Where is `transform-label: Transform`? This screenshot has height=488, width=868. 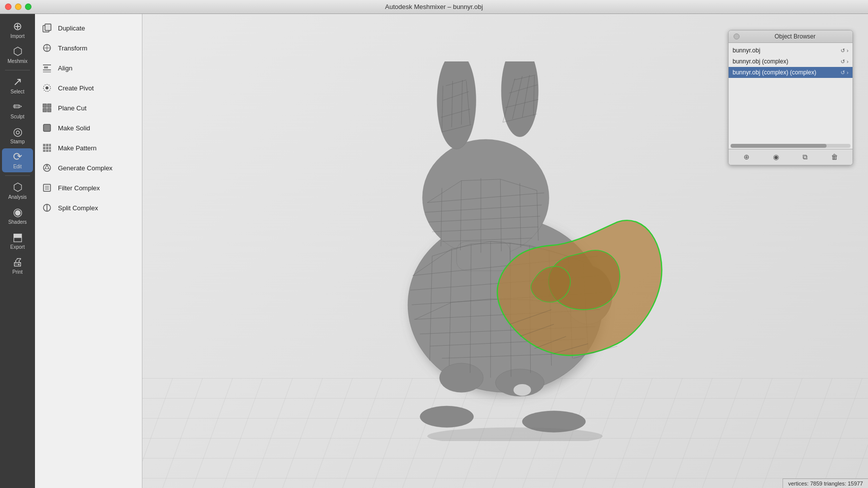
transform-label: Transform is located at coordinates (73, 48).